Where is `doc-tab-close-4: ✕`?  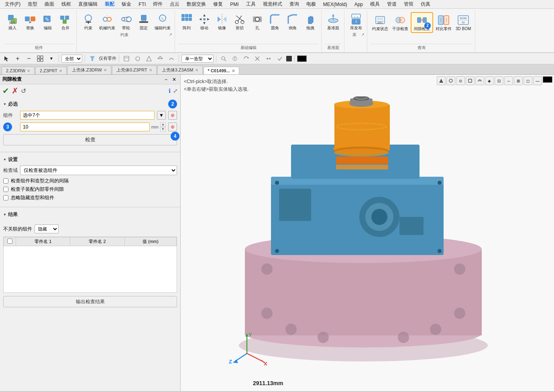
doc-tab-close-4: ✕ is located at coordinates (197, 70).